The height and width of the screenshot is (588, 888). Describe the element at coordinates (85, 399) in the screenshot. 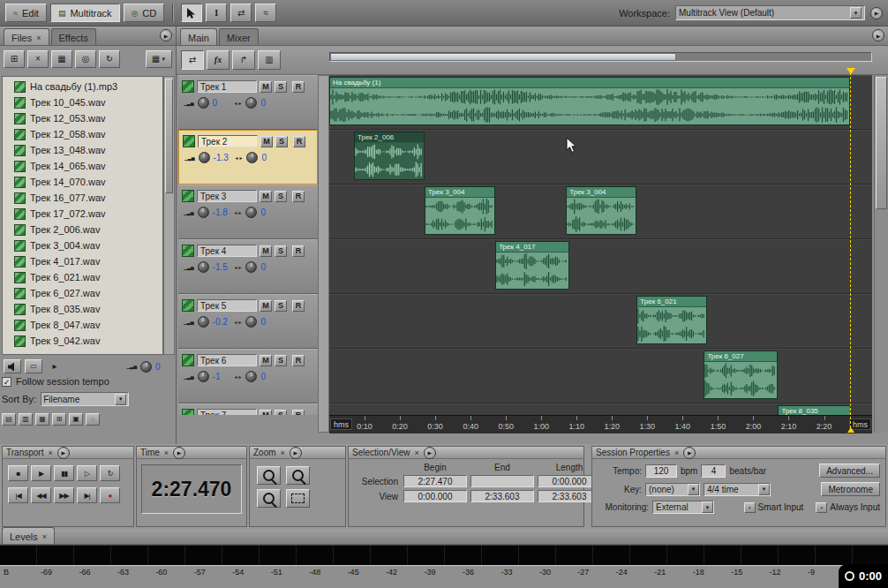

I see `sort-by-select: Filename ▼` at that location.